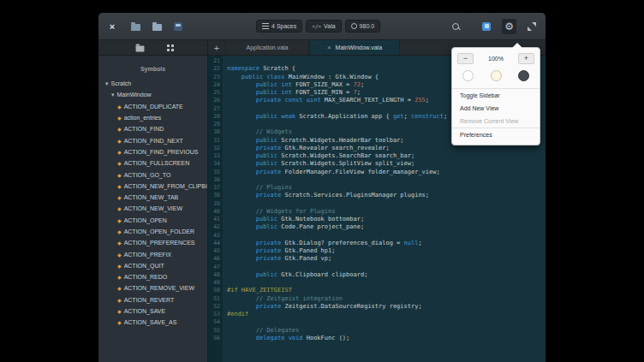  I want to click on line-number: 38, so click(214, 195).